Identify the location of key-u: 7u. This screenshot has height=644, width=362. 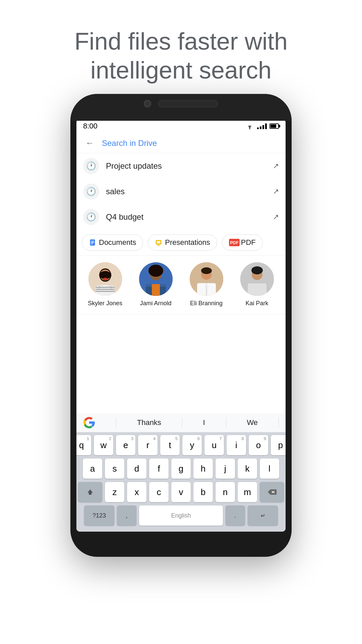
(214, 445).